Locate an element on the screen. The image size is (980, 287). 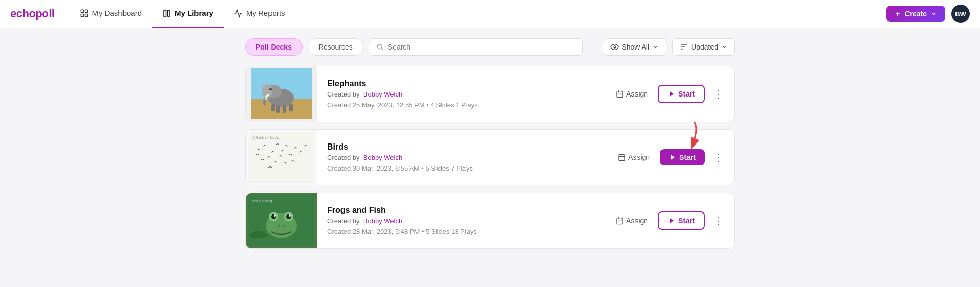
card-frogs-body: Frogs and Fish Created by Bobby Welch Cr… is located at coordinates (463, 221).